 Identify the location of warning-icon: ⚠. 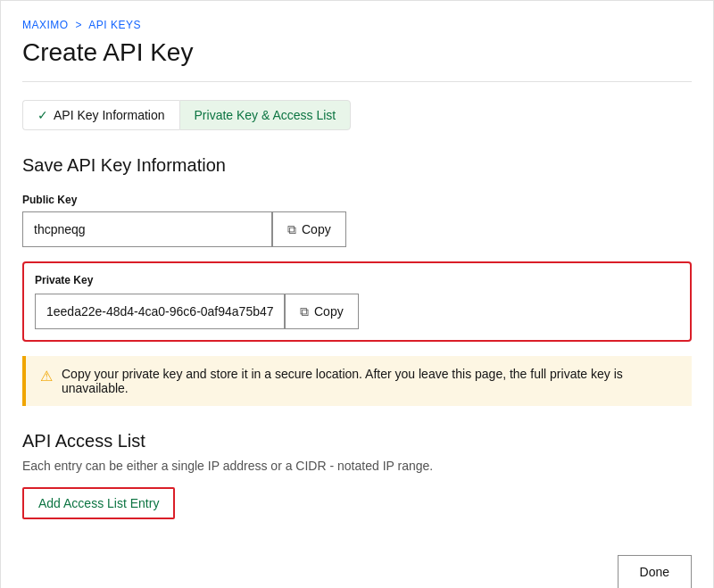
(46, 377).